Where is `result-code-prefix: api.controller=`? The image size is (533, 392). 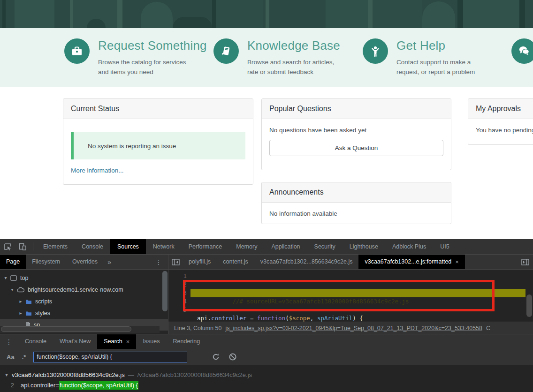 result-code-prefix: api.controller= is located at coordinates (40, 385).